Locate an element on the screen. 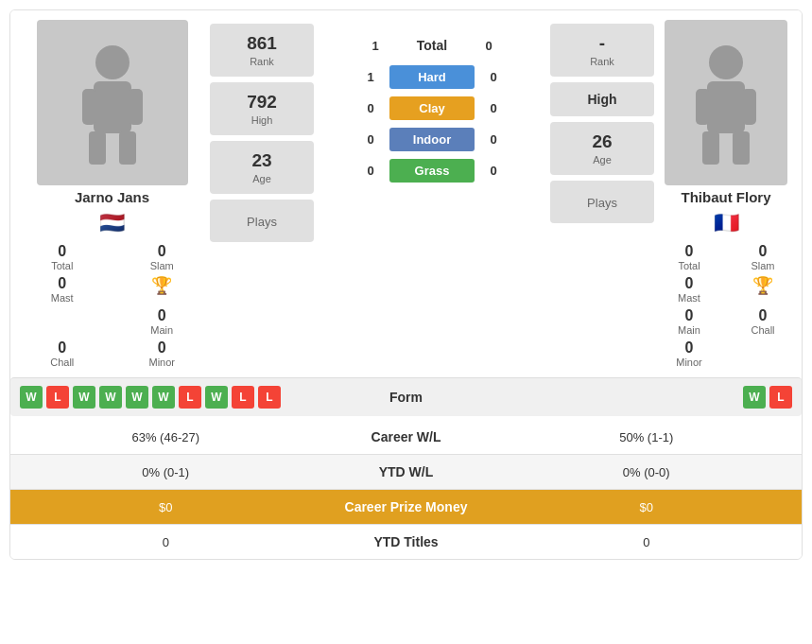 The height and width of the screenshot is (644, 812). right-slam-stat: 0 Slam is located at coordinates (763, 257).